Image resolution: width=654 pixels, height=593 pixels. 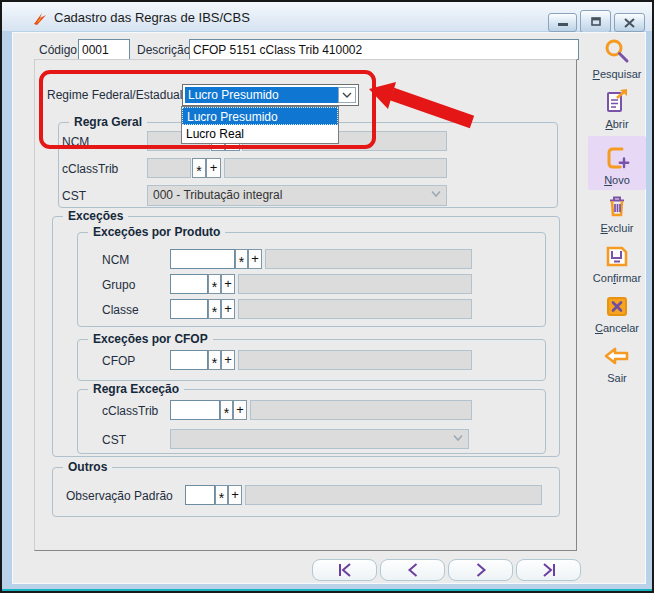 I want to click on ep-ncm-label: NCM, so click(x=116, y=260).